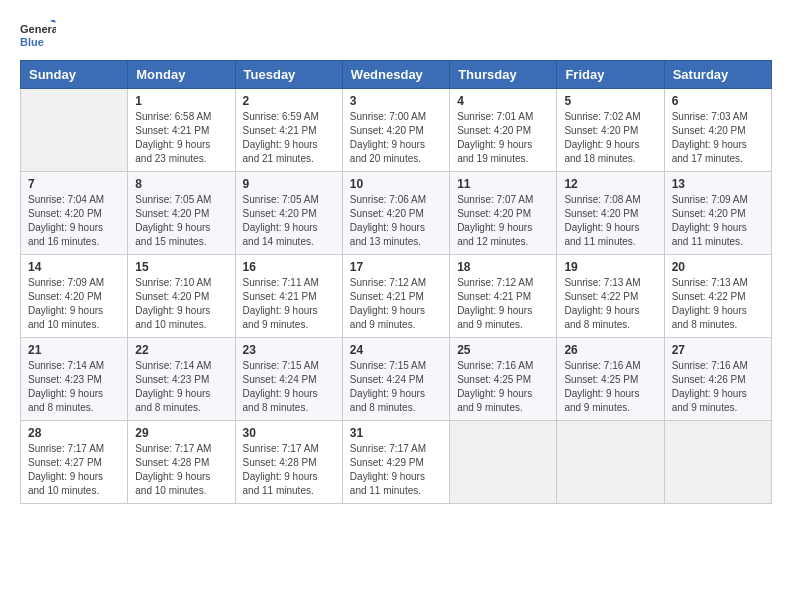 The image size is (792, 612). What do you see at coordinates (74, 462) in the screenshot?
I see `calendar-cell: 28Sunrise: 7:17 AMSunset: 4:27 PMDayligh…` at bounding box center [74, 462].